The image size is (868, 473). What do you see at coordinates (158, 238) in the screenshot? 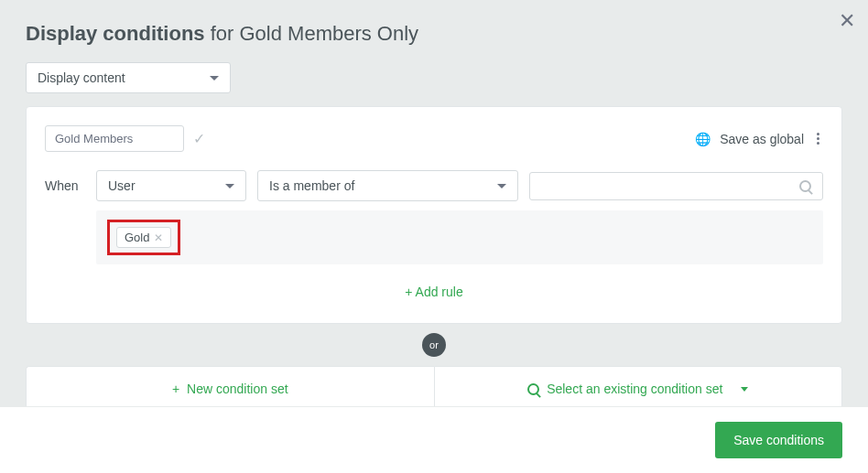
I see `remove-tag-icon: ✕` at bounding box center [158, 238].